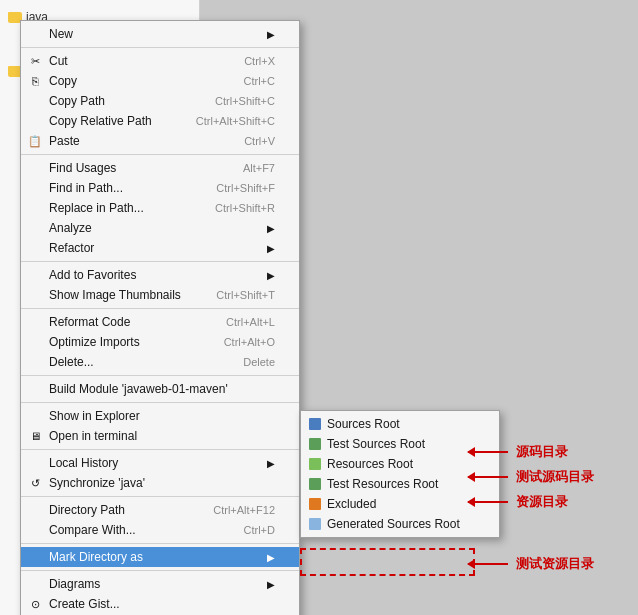 The width and height of the screenshot is (638, 615). What do you see at coordinates (555, 477) in the screenshot?
I see `annotation-label: 测试源码目录` at bounding box center [555, 477].